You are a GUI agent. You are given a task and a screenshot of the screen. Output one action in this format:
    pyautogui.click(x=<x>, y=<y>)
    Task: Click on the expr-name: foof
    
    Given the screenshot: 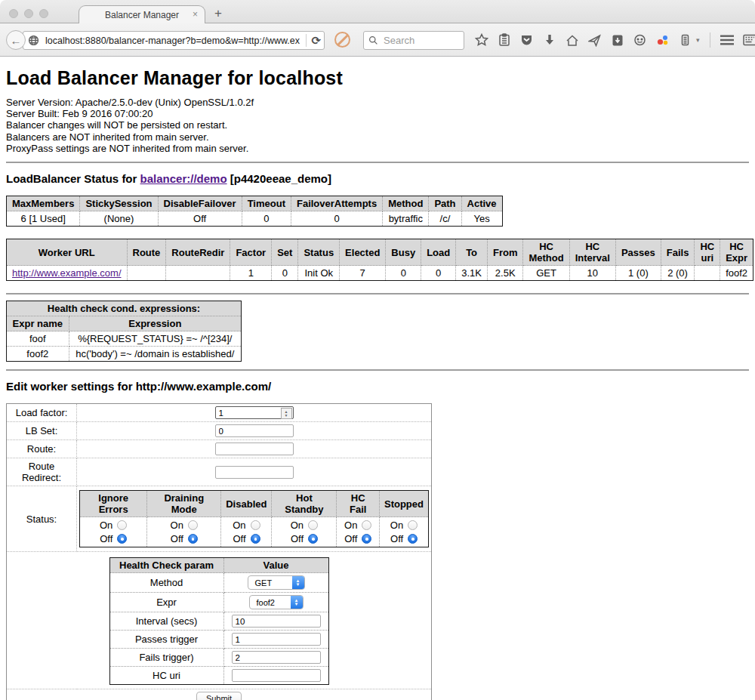 What is the action you would take?
    pyautogui.click(x=38, y=339)
    